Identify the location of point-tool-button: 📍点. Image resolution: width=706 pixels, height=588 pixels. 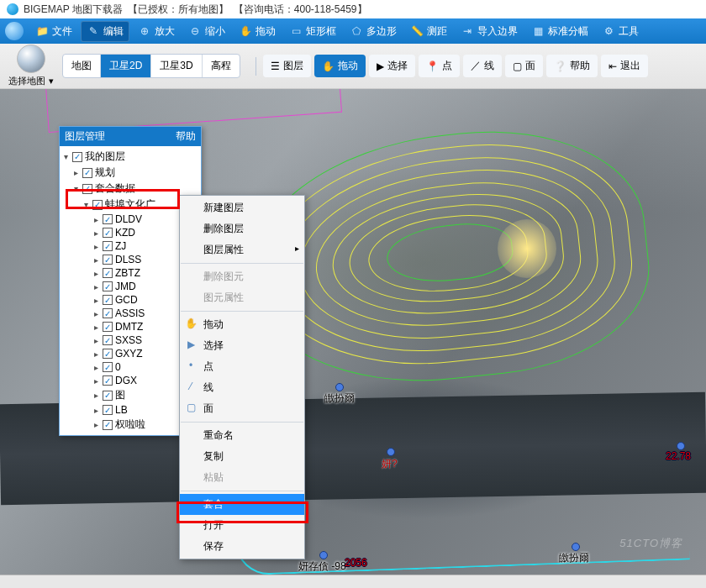
(439, 66).